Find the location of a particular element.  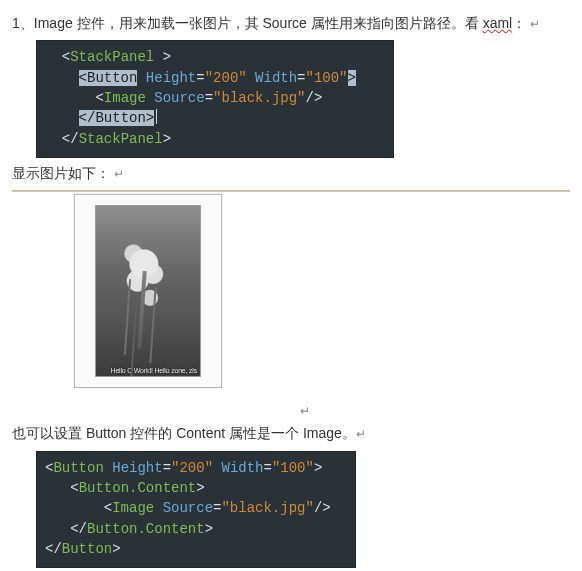

intro-paragraph: 1、Image 控件，用来加载一张图片，其 Source 属性用来指向图片路径。… is located at coordinates (291, 23).